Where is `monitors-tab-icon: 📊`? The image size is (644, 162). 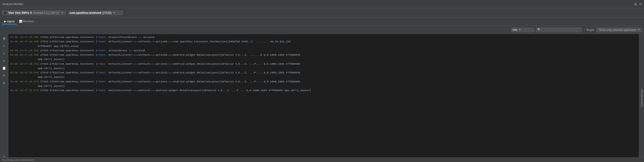 monitors-tab-icon: 📊 is located at coordinates (21, 22).